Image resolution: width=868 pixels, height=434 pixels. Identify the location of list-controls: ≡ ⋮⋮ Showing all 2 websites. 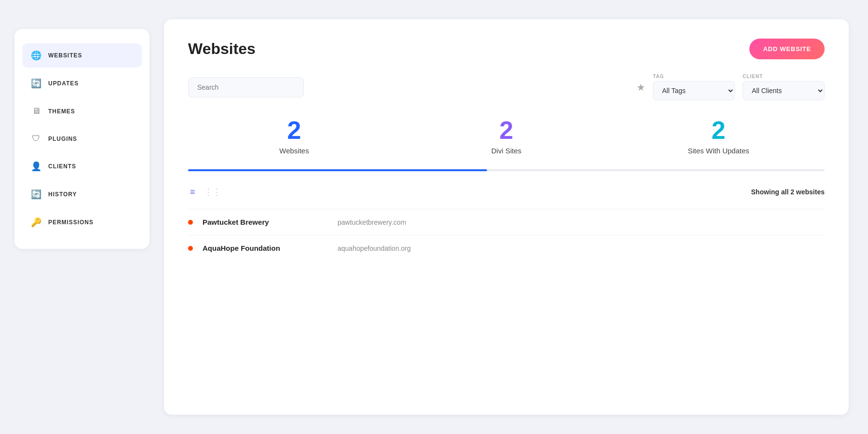
(506, 192).